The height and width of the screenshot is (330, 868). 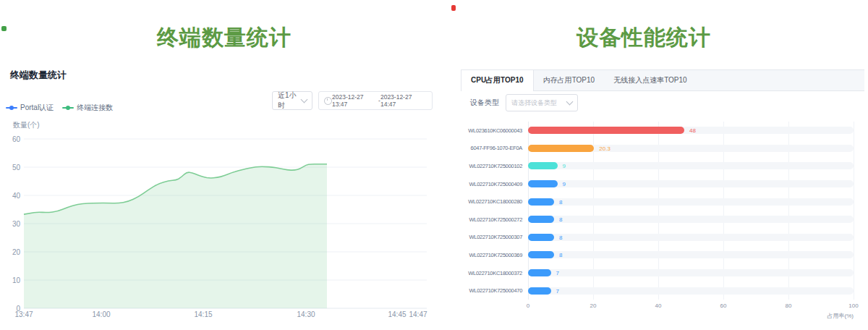 I want to click on bar-row: 6047-FF96-1070-EF0A20.3, so click(x=657, y=149).